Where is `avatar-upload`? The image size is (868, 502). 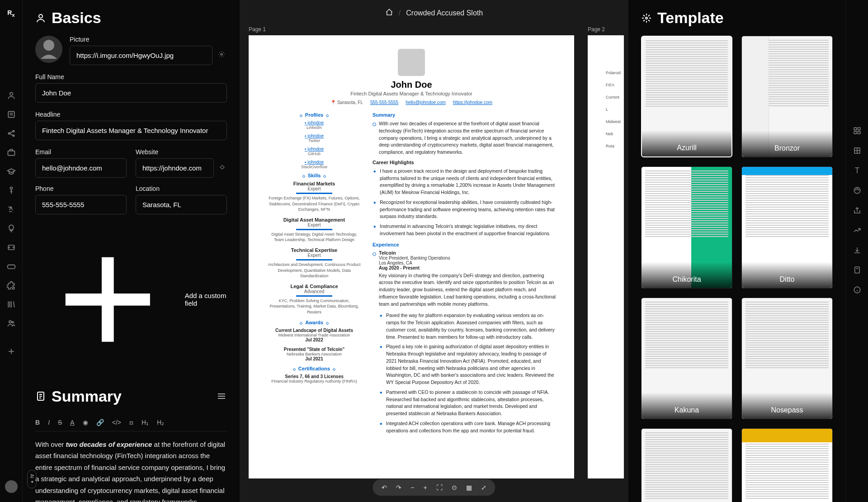
avatar-upload is located at coordinates (49, 49).